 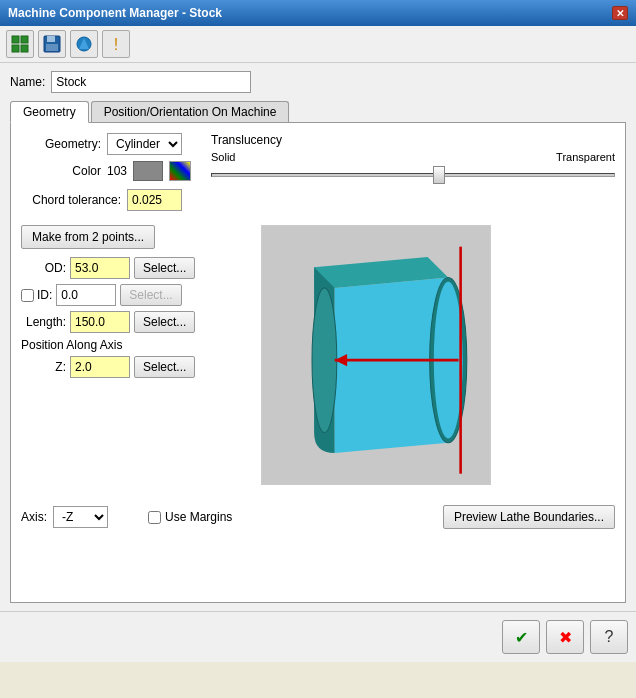 What do you see at coordinates (86, 295) in the screenshot?
I see `id-input` at bounding box center [86, 295].